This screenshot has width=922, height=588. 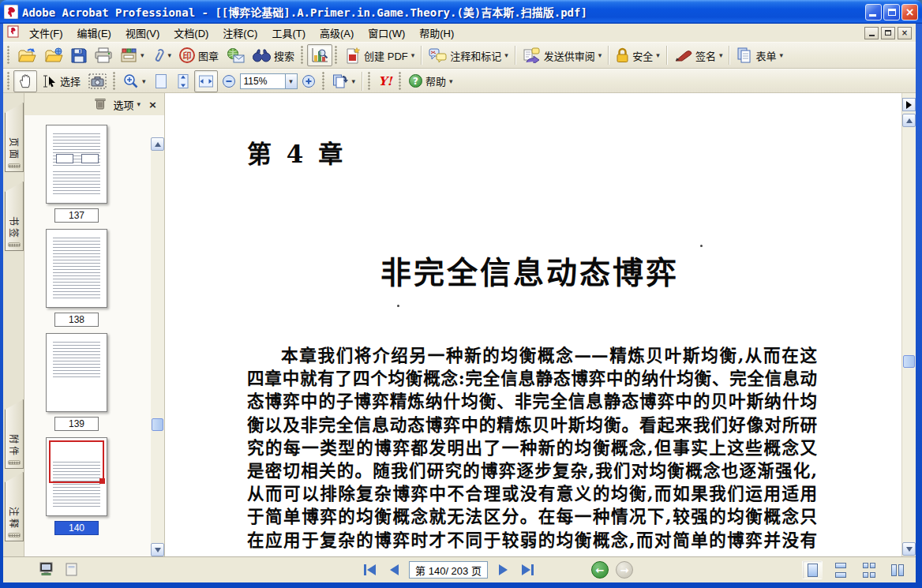 What do you see at coordinates (701, 246) in the screenshot?
I see `scan-speck` at bounding box center [701, 246].